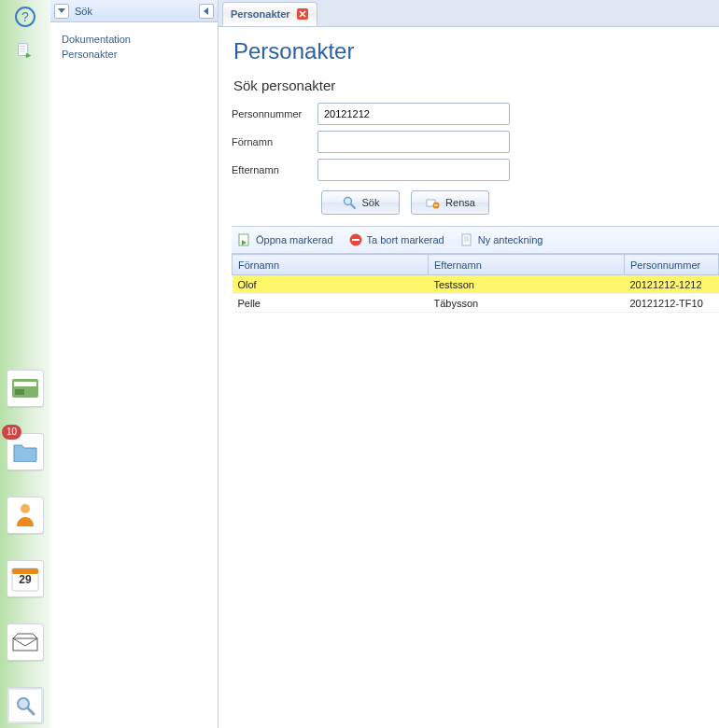 The height and width of the screenshot is (728, 719). Describe the element at coordinates (25, 452) in the screenshot. I see `rail-tile-folder: 10` at that location.